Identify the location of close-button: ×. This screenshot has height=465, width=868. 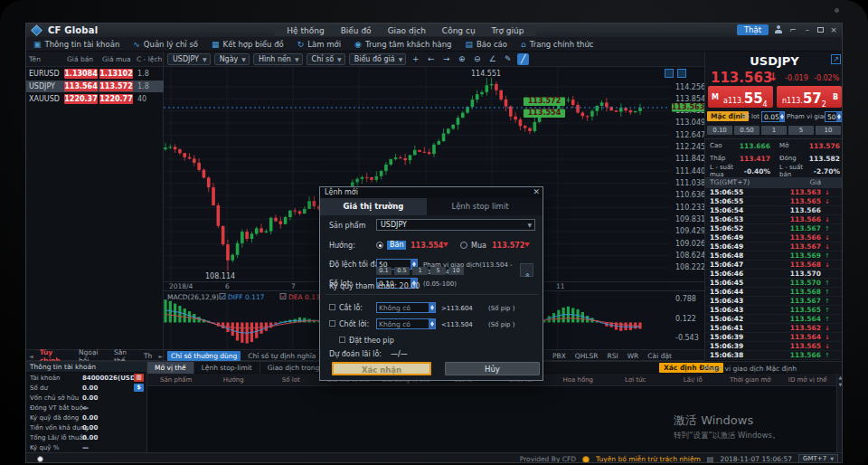
(834, 30).